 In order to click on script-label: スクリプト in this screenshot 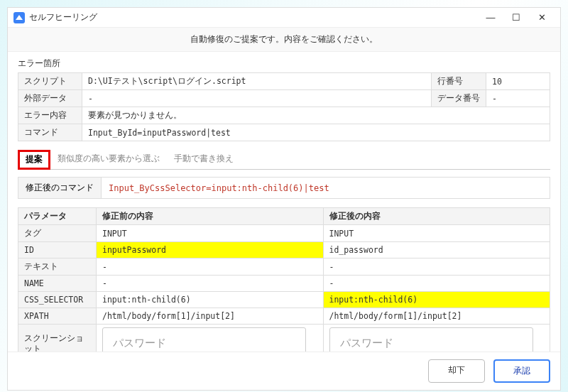, I will do `click(50, 82)`.